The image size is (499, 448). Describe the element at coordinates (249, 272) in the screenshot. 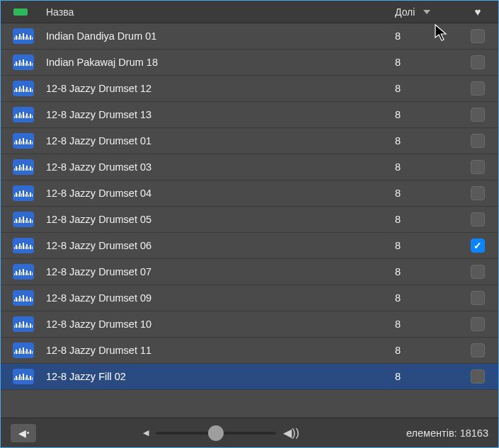

I see `table-row: 12-8 Jazzy Drumset 078` at that location.